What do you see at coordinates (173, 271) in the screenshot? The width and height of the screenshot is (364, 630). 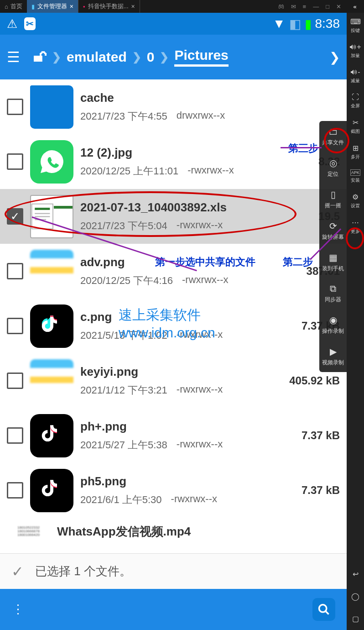 I see `file-row: adv.png 2020/12/25 下午4:16-rwxrwx--x 387.…` at bounding box center [173, 271].